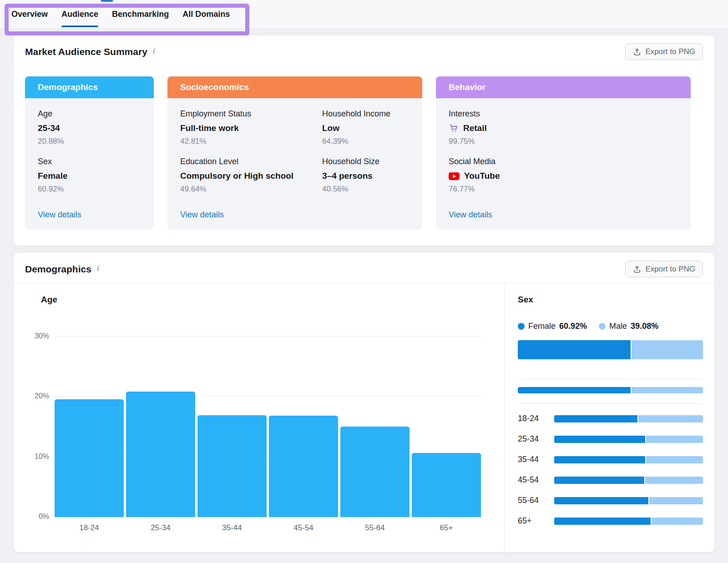 This screenshot has height=563, width=728. Describe the element at coordinates (475, 128) in the screenshot. I see `metric-value: Retail` at that location.